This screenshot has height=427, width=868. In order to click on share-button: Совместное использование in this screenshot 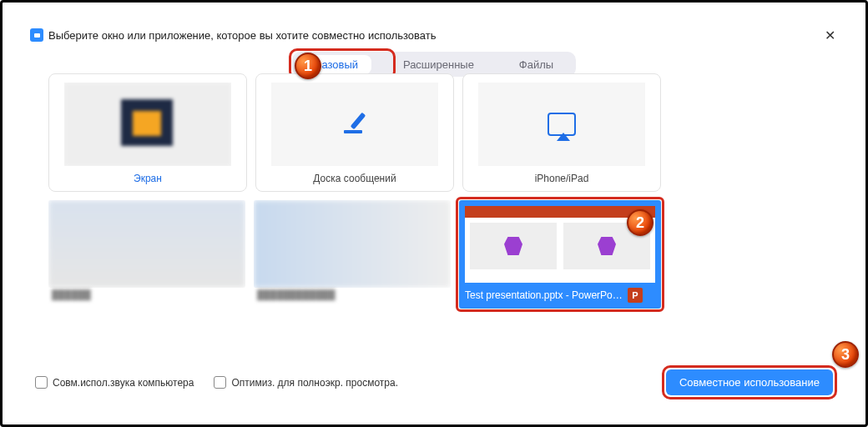, I will do `click(749, 382)`.